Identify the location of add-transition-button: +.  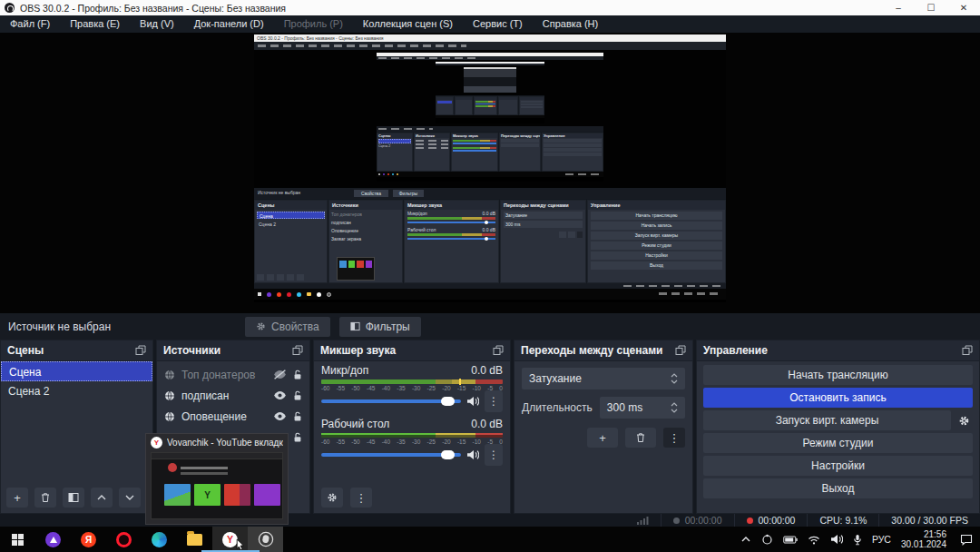
(603, 438).